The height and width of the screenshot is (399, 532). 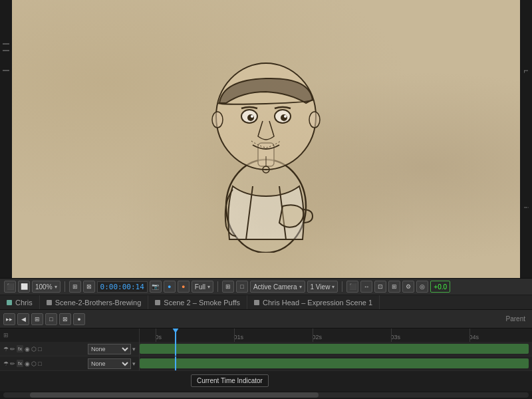 What do you see at coordinates (336, 348) in the screenshot?
I see `row-1-content` at bounding box center [336, 348].